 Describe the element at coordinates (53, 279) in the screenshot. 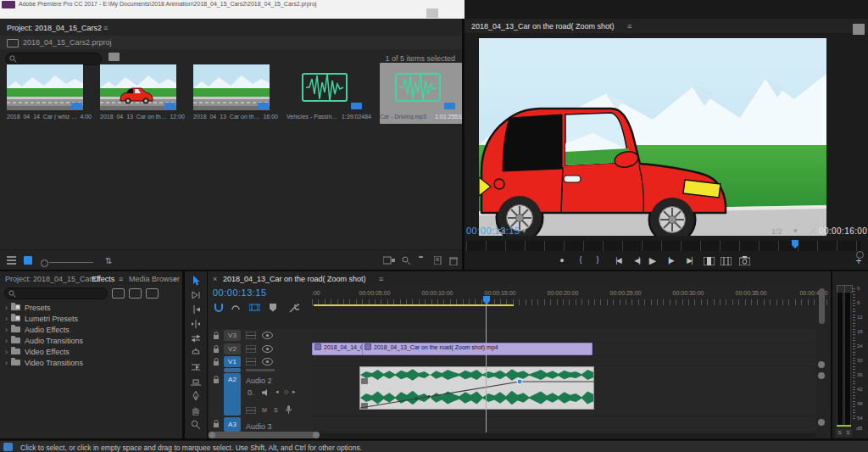

I see `tab-project: Project: 2018_04_15_Cars2` at that location.